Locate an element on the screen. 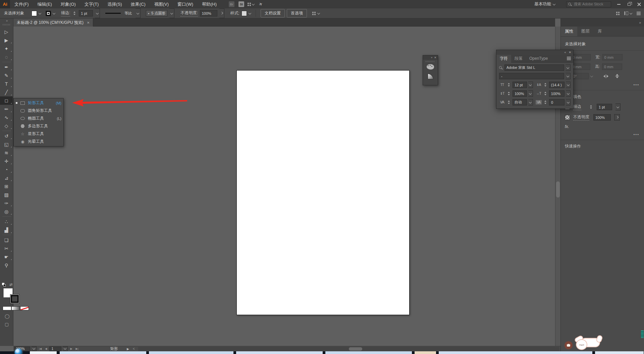 Image resolution: width=644 pixels, height=354 pixels. blend-tool: ◎ is located at coordinates (6, 212).